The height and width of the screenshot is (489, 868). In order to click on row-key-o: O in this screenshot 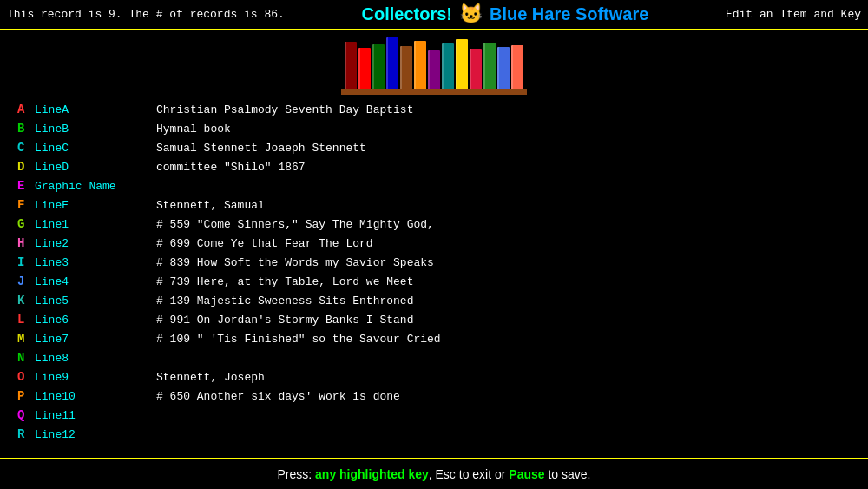, I will do `click(26, 377)`.